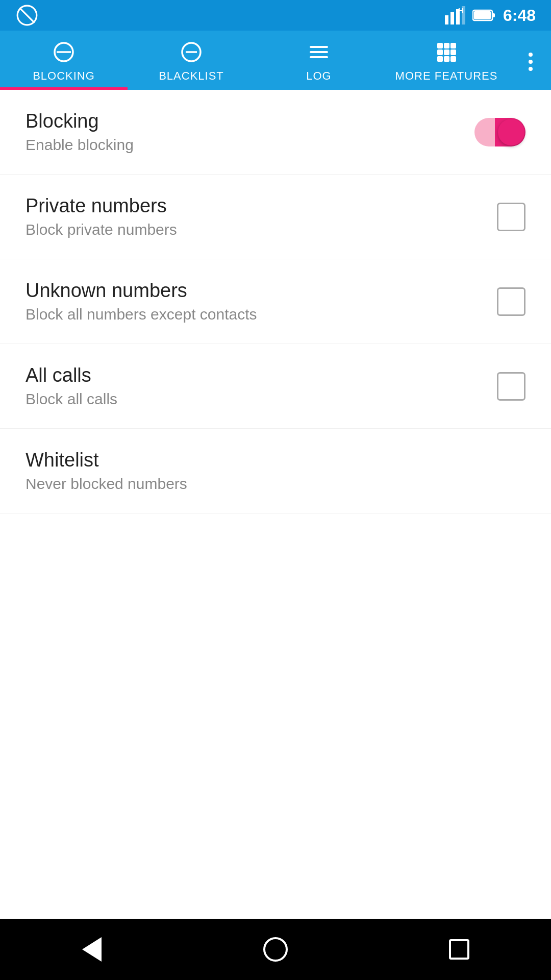 The width and height of the screenshot is (551, 980). Describe the element at coordinates (446, 54) in the screenshot. I see `more-features-icon` at that location.